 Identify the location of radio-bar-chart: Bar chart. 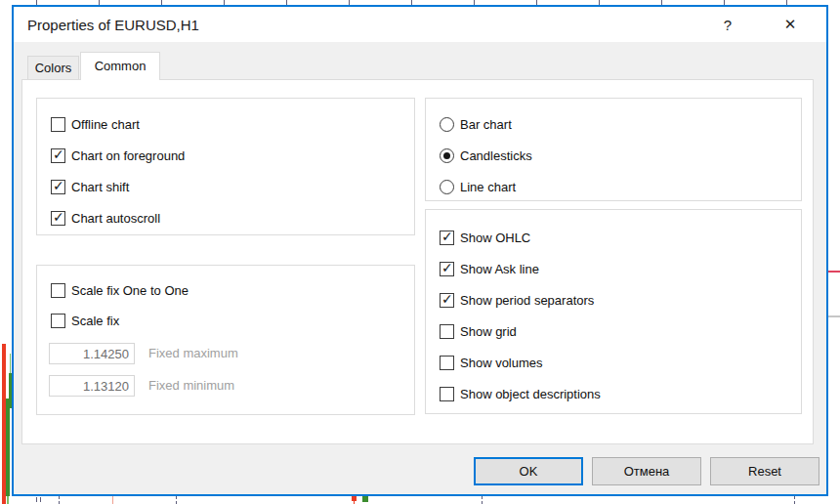
(476, 125).